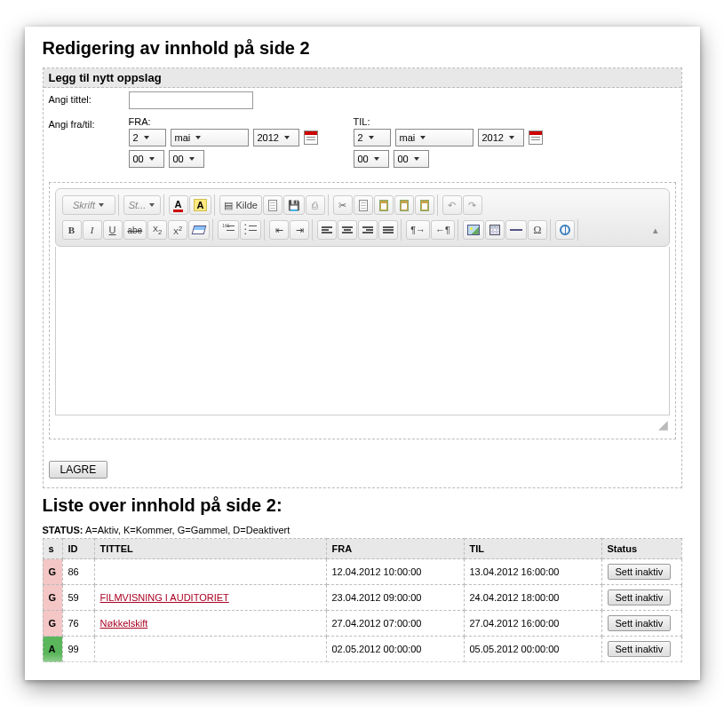 This screenshot has width=724, height=728. I want to click on ltr-icon: ¶→, so click(418, 230).